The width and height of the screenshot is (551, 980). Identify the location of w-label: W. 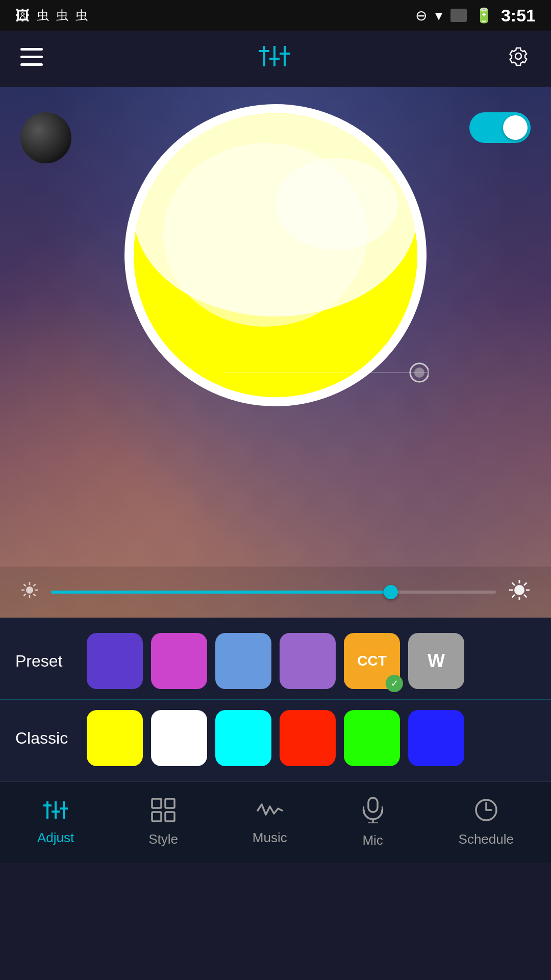
(436, 661).